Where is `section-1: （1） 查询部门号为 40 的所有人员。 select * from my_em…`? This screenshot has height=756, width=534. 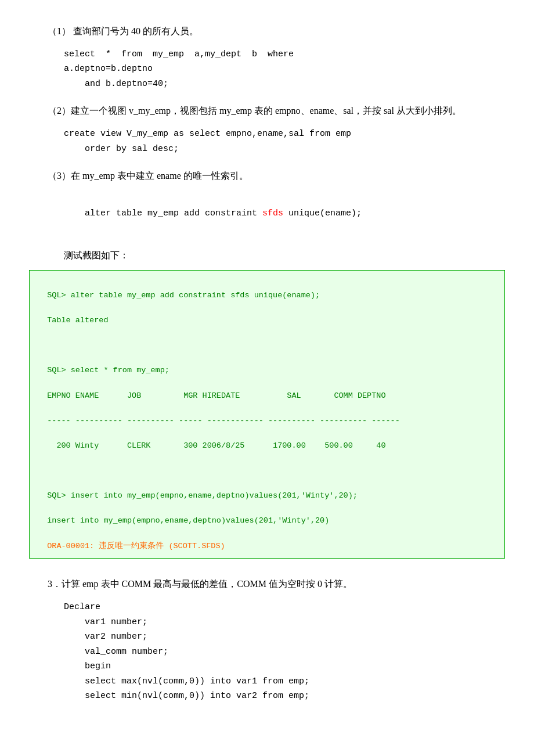
section-1: （1） 查询部门号为 40 的所有人员。 select * from my_em… is located at coordinates (267, 57).